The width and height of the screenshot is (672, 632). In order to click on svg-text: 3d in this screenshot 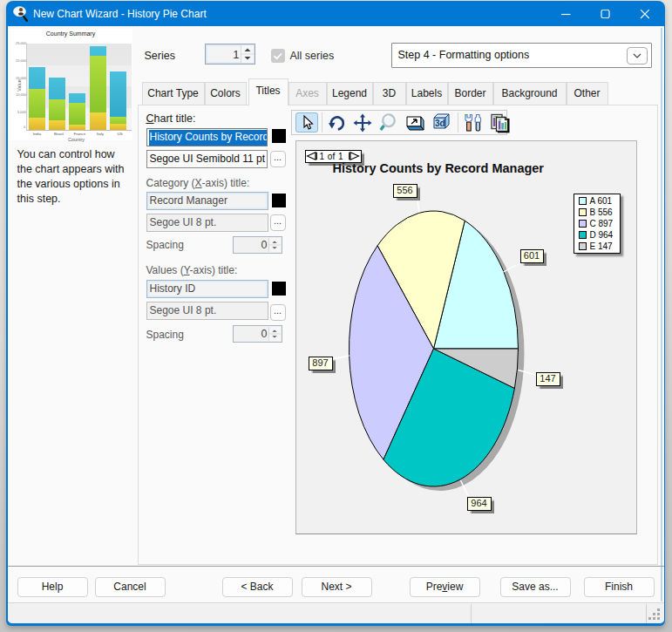, I will do `click(440, 124)`.